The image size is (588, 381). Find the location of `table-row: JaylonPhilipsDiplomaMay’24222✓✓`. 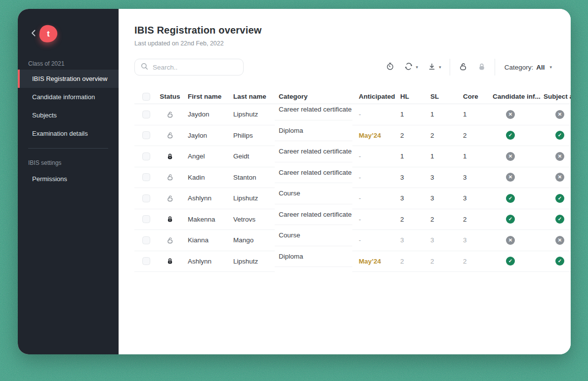

table-row: JaylonPhilipsDiplomaMay’24222✓✓ is located at coordinates (353, 136).